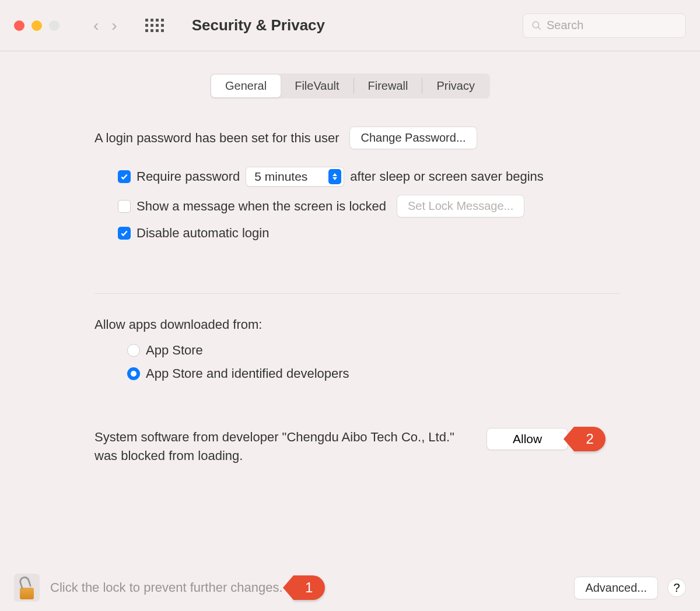 This screenshot has width=700, height=611. Describe the element at coordinates (677, 588) in the screenshot. I see `help-button: ?` at that location.